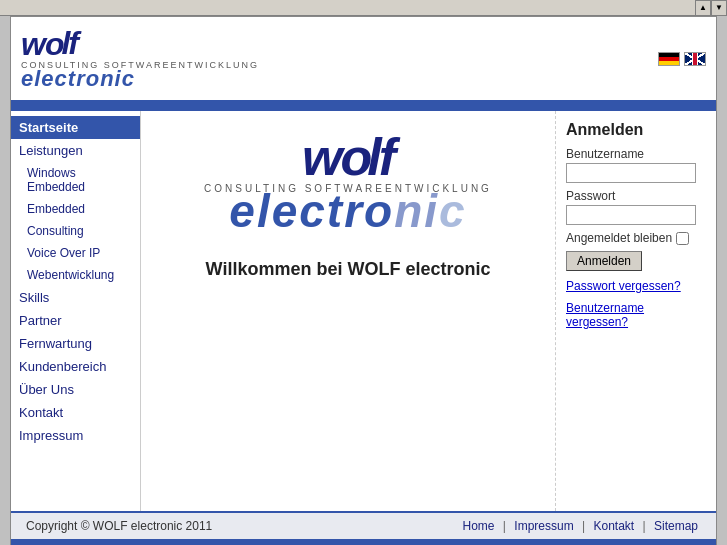 This screenshot has height=545, width=727. What do you see at coordinates (636, 130) in the screenshot?
I see `login-title: Anmelden` at bounding box center [636, 130].